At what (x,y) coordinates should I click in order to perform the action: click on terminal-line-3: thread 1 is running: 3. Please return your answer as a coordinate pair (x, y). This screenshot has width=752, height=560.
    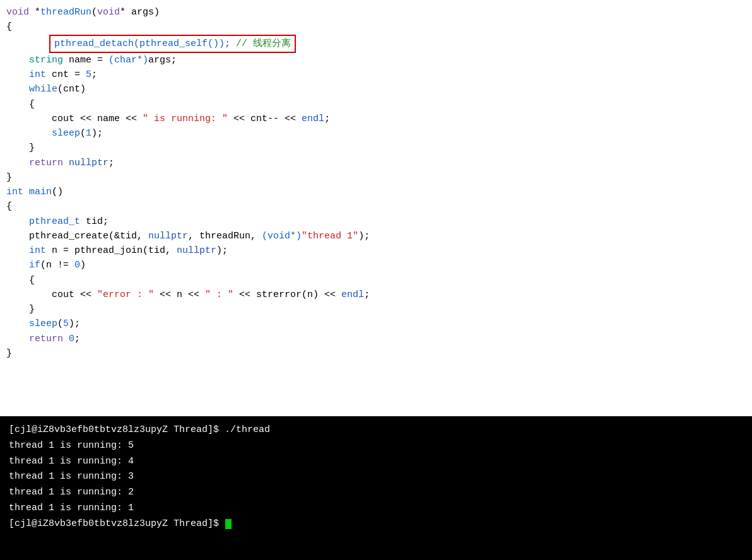
    Looking at the image, I should click on (376, 477).